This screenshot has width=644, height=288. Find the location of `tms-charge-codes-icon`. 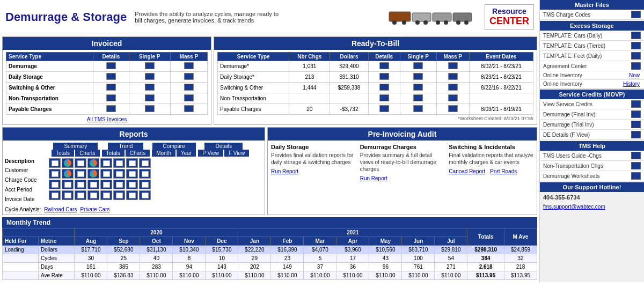

tms-charge-codes-icon is located at coordinates (636, 14).